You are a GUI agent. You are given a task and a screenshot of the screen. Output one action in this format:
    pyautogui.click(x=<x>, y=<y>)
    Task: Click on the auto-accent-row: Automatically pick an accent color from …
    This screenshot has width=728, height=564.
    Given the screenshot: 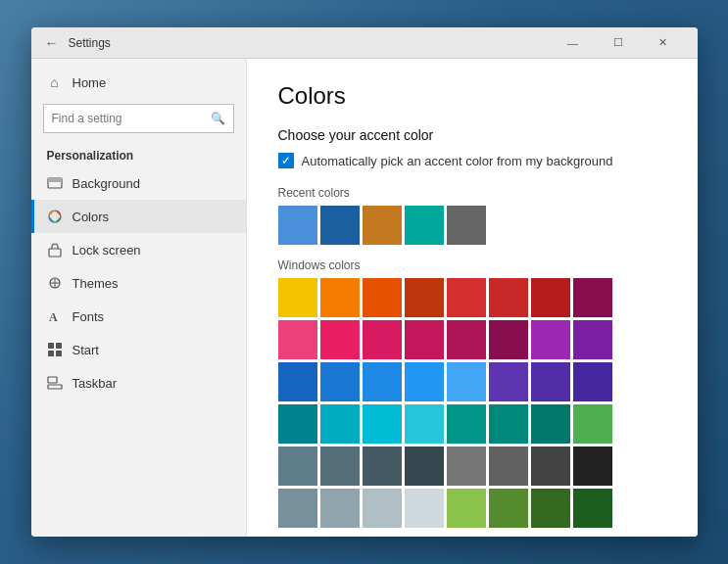 What is the action you would take?
    pyautogui.click(x=472, y=161)
    